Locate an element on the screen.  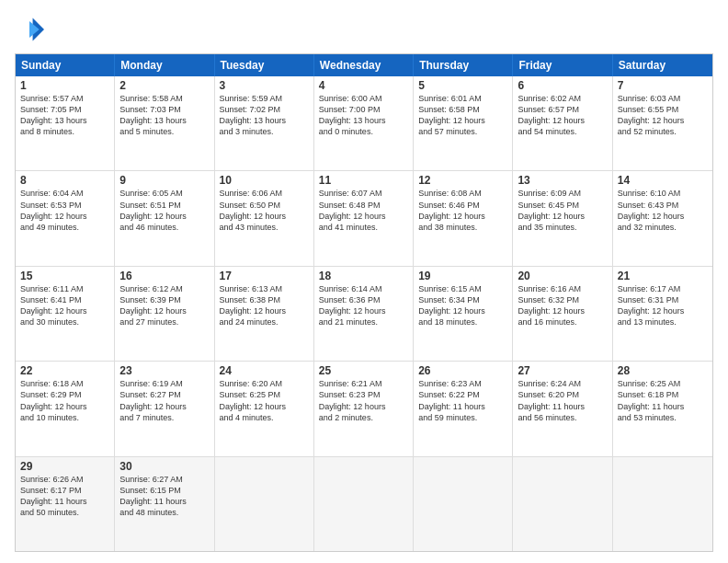
day-number: 5 is located at coordinates (463, 86).